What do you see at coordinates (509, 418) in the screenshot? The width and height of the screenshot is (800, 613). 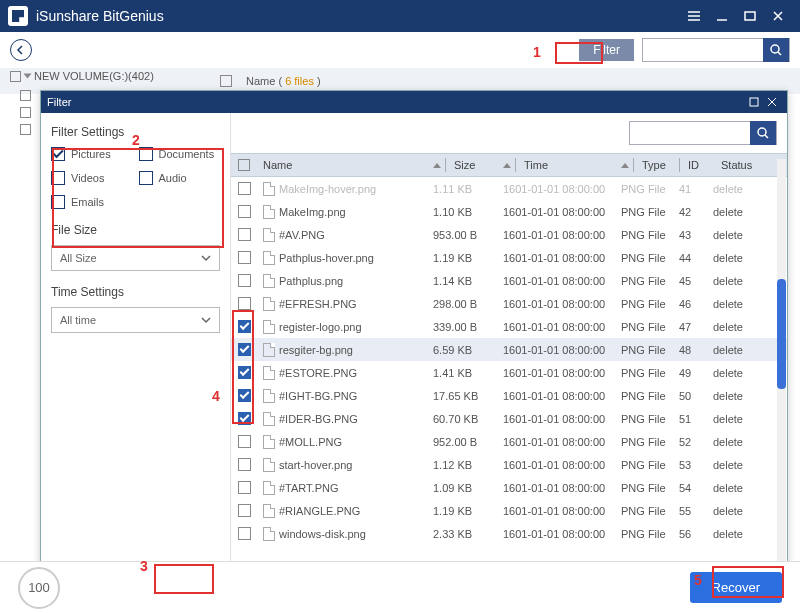 I see `table-row: #IDER-BG.PNG60.70 KB1601-01-01 08:00:00P…` at bounding box center [509, 418].